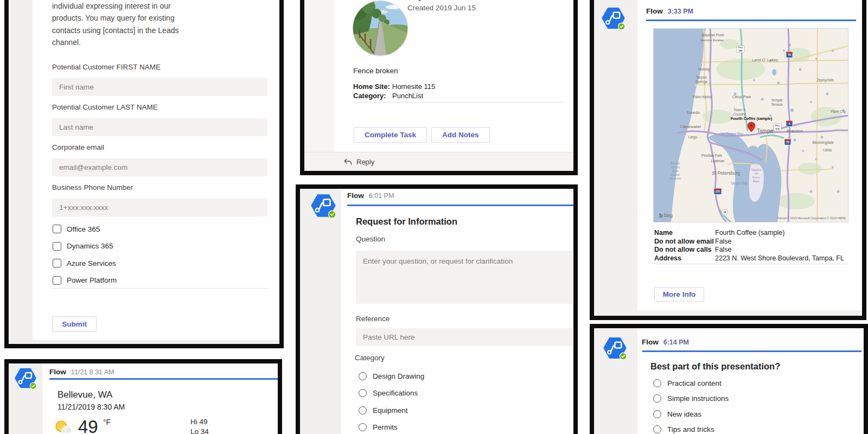 This screenshot has width=868, height=434. I want to click on checkbox-azure-services: Azure Services, so click(161, 263).